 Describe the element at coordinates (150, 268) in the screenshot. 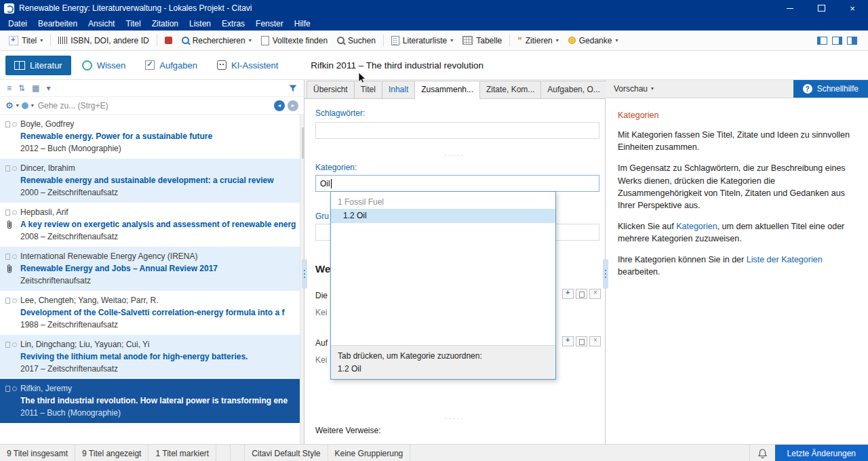

I see `list-item: International Renewable Energy Agency (I…` at that location.